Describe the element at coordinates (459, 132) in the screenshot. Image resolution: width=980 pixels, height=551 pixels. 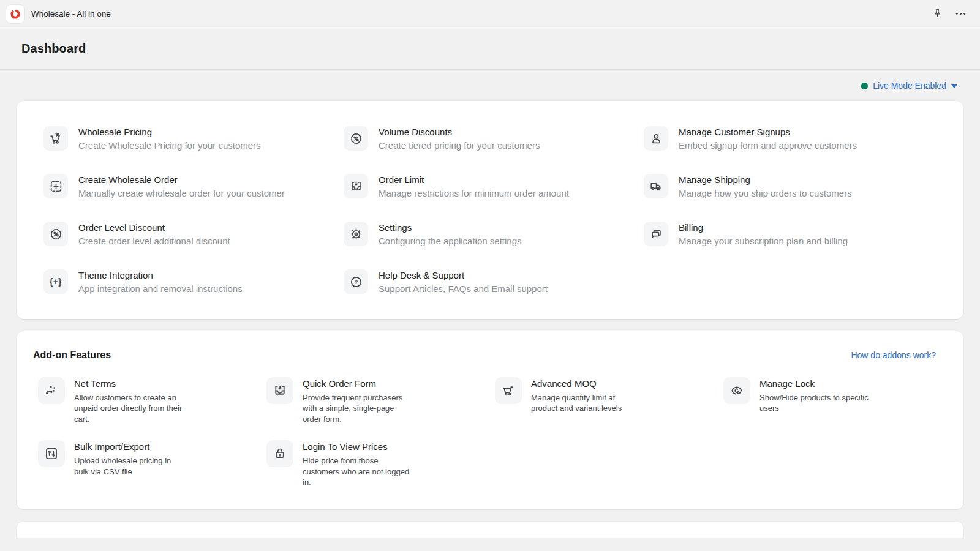
I see `feature-title: Volume Discounts` at that location.